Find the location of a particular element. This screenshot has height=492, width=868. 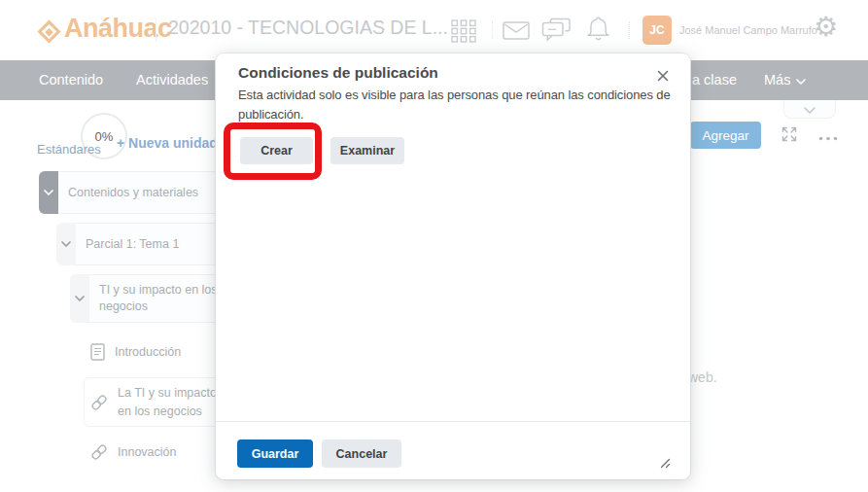

avatar-initials: JC is located at coordinates (657, 30).